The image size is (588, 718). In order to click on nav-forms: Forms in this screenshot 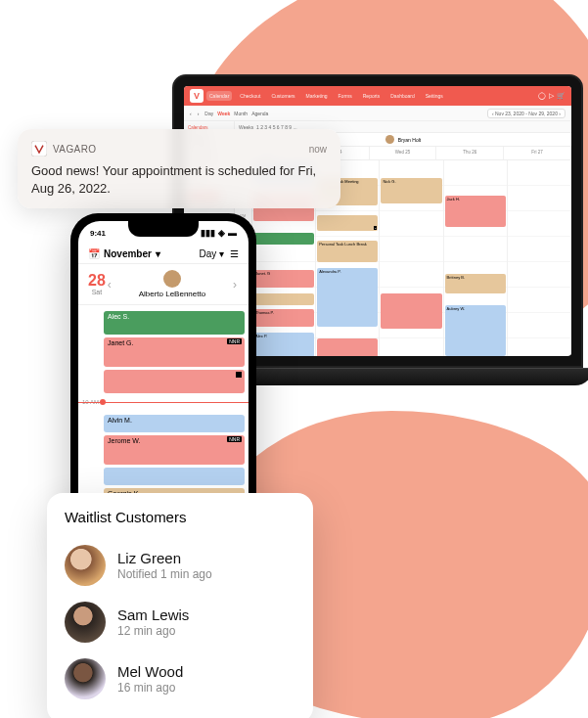, I will do `click(345, 96)`.